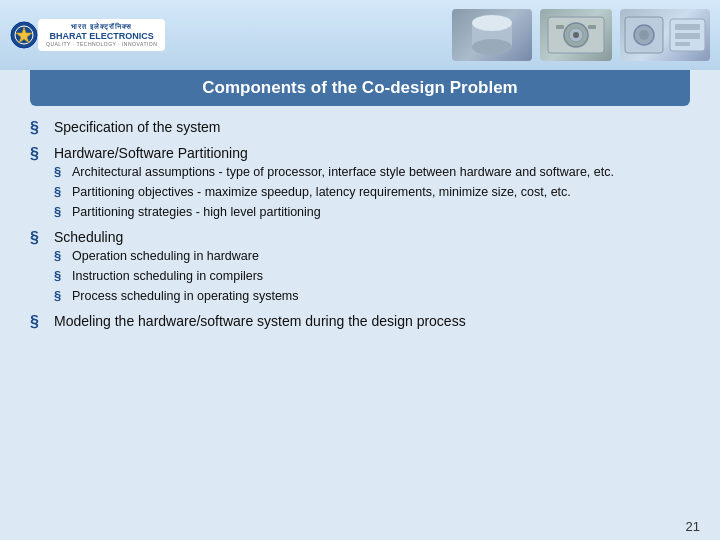 This screenshot has width=720, height=540. Describe the element at coordinates (360, 88) in the screenshot. I see `title-bar: Components of the Co-design Problem` at that location.